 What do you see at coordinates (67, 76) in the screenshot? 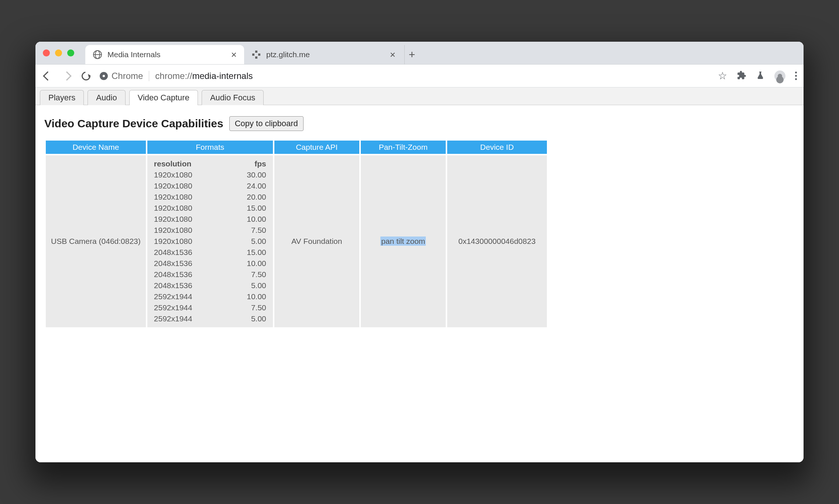
I see `forward-button` at bounding box center [67, 76].